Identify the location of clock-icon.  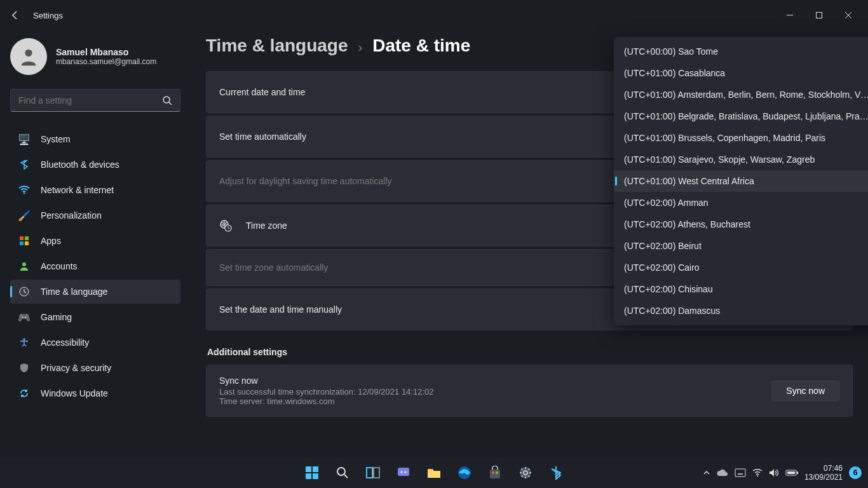
(24, 292).